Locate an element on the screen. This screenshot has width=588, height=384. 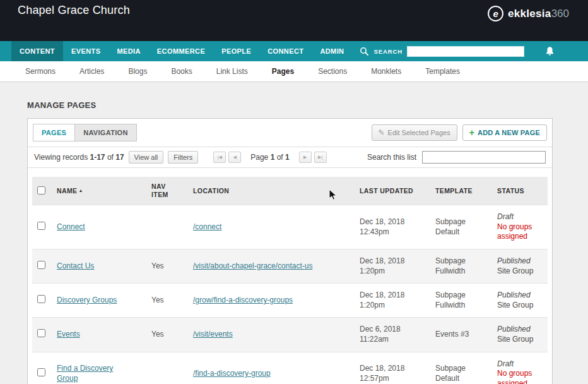
first-page-button: |◀ is located at coordinates (220, 157).